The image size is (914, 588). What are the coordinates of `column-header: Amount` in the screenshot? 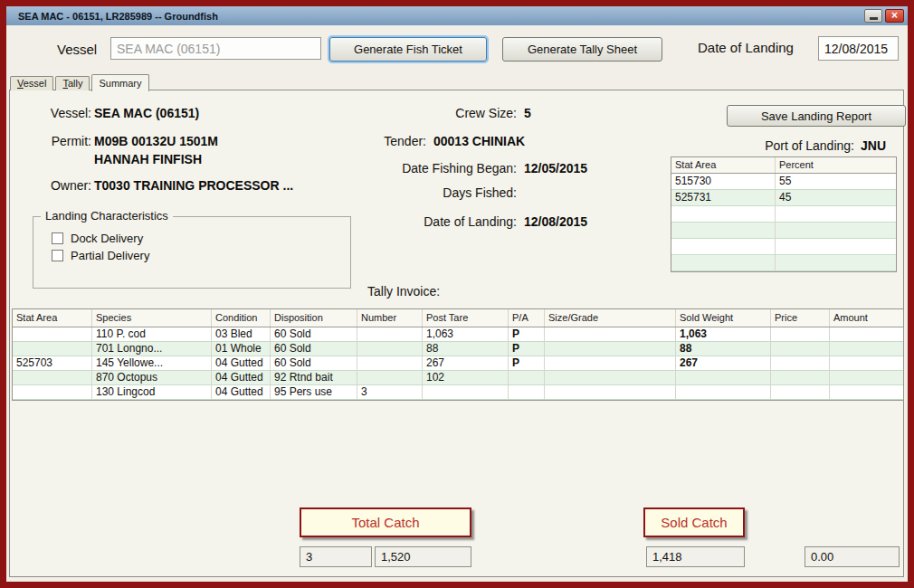 It's located at (867, 318).